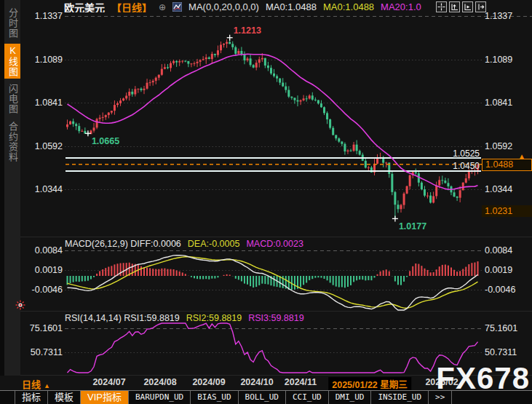 The image size is (532, 404). I want to click on mini-chart-icon, so click(178, 7).